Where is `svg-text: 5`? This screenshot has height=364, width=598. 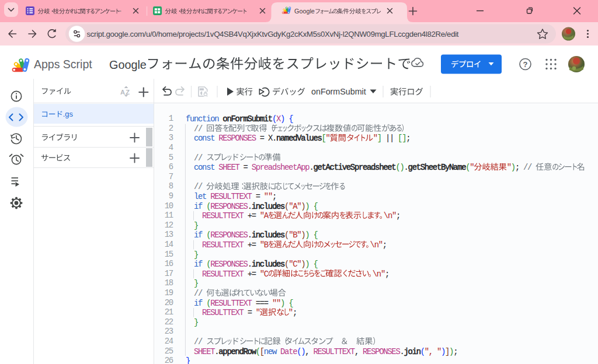
svg-text: 5 is located at coordinates (171, 158).